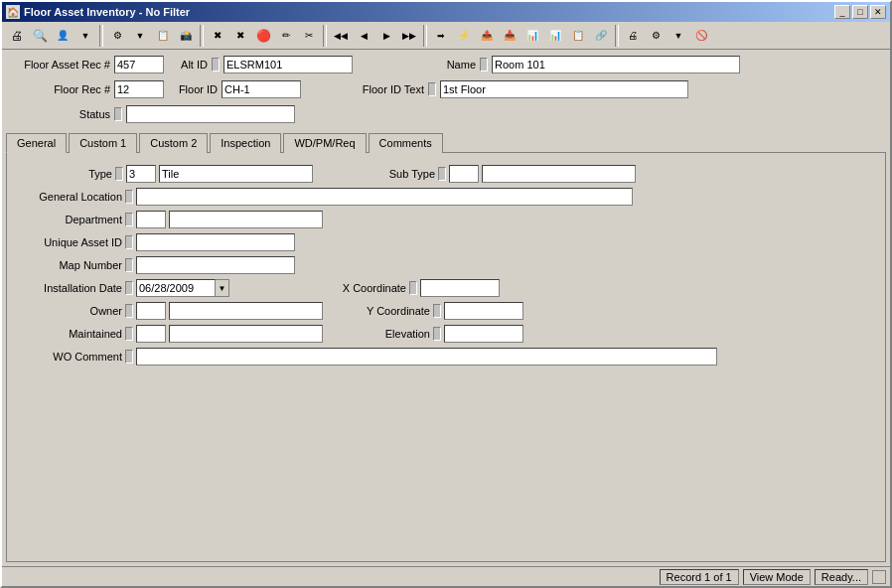  What do you see at coordinates (879, 577) in the screenshot?
I see `scrollbar-button` at bounding box center [879, 577].